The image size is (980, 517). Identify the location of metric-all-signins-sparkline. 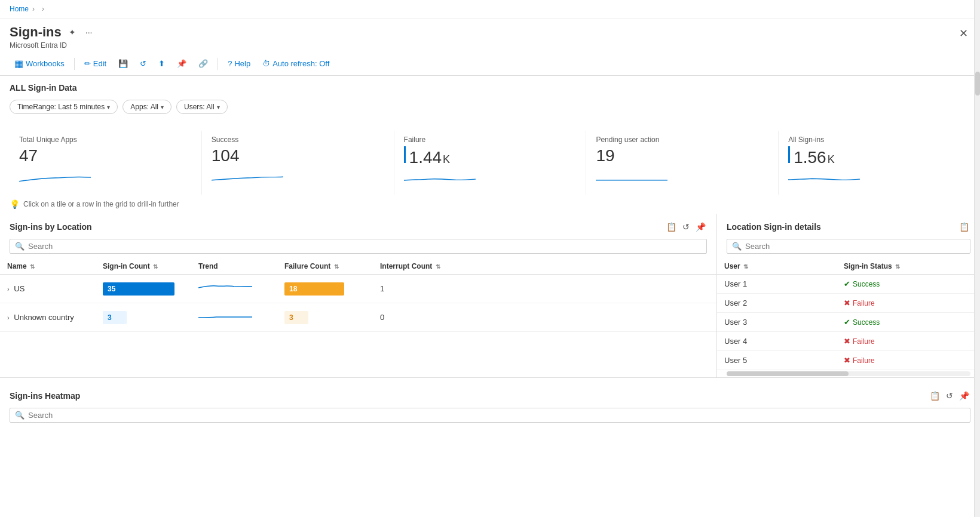
(824, 180).